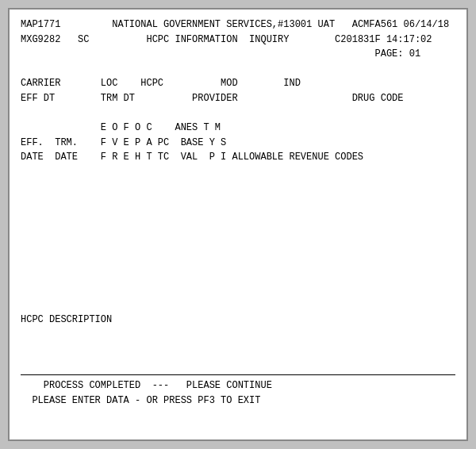  Describe the element at coordinates (401, 25) in the screenshot. I see `session-id: ACMFA561 06/14/18` at that location.